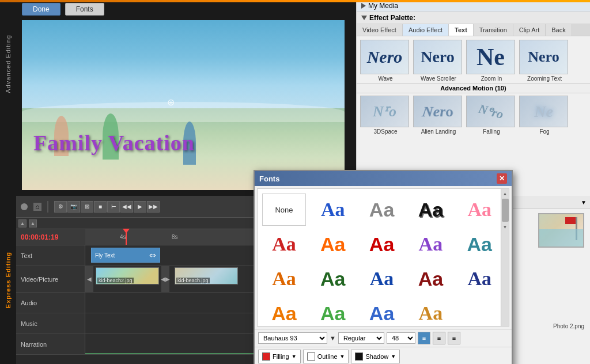 The height and width of the screenshot is (364, 590). What do you see at coordinates (438, 115) in the screenshot?
I see `adv-effect-alien-landing: Nero Alien Landing` at bounding box center [438, 115].